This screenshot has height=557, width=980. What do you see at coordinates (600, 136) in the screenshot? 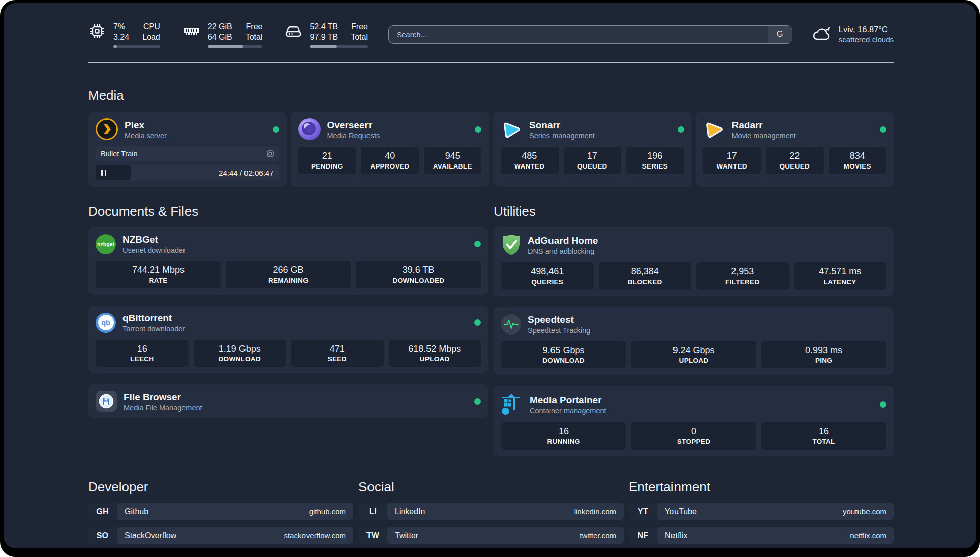
I see `app-subtitle: Series management` at bounding box center [600, 136].